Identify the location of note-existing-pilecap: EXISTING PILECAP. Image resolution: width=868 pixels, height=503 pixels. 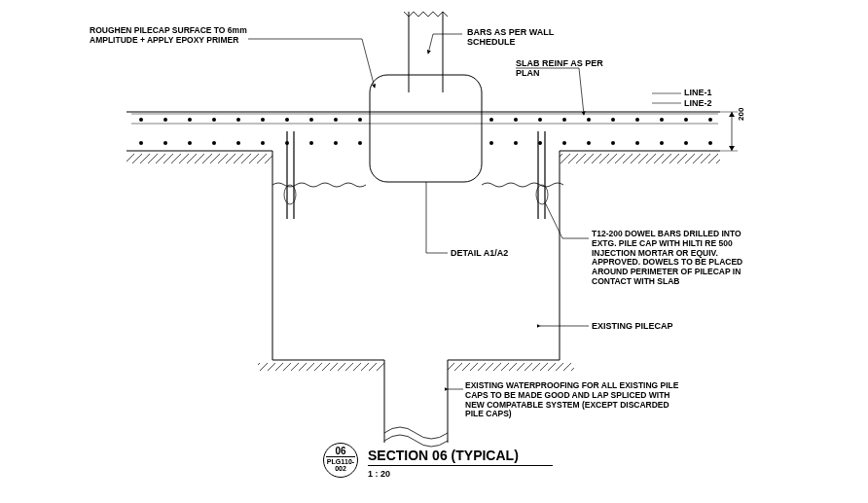
(633, 326).